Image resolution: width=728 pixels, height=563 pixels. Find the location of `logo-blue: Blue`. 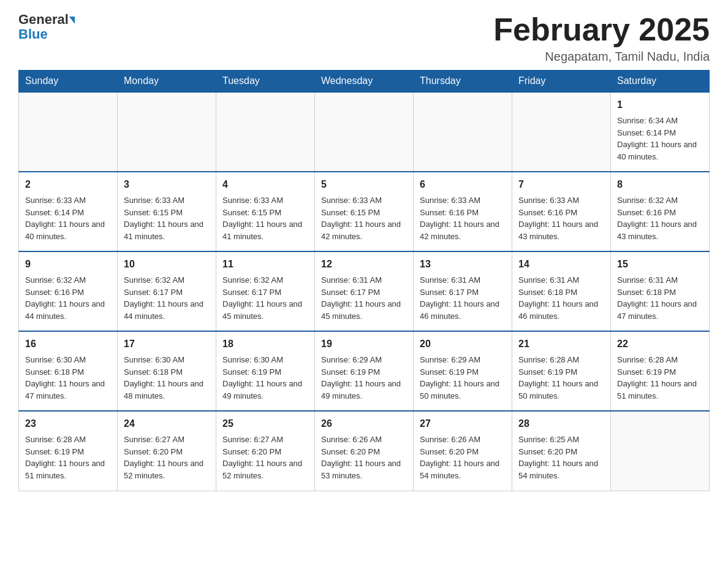

logo-blue: Blue is located at coordinates (33, 34).